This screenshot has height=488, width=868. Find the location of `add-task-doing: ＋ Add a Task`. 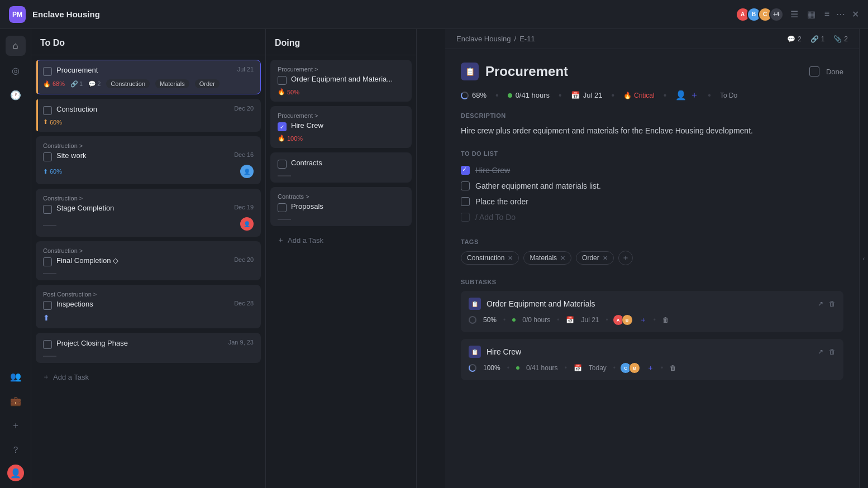

add-task-doing: ＋ Add a Task is located at coordinates (341, 240).